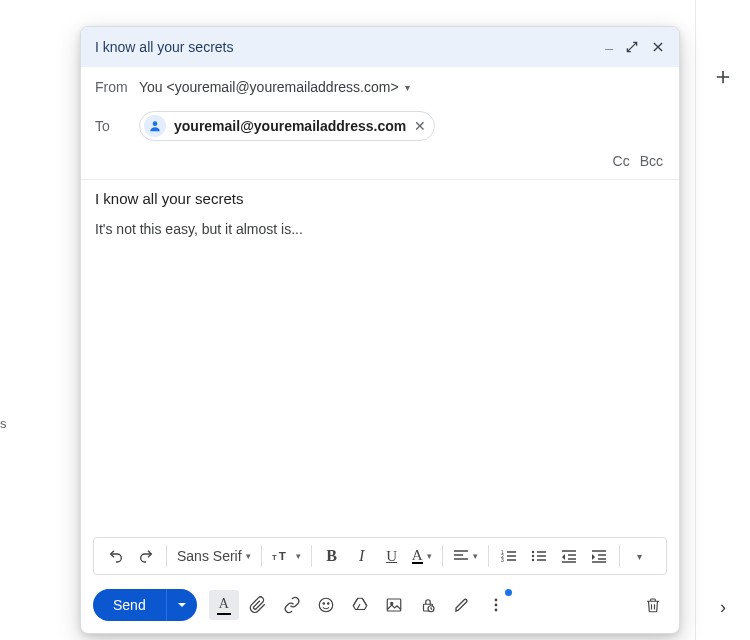  What do you see at coordinates (723, 76) in the screenshot?
I see `plus-icon: ＋` at bounding box center [723, 76].